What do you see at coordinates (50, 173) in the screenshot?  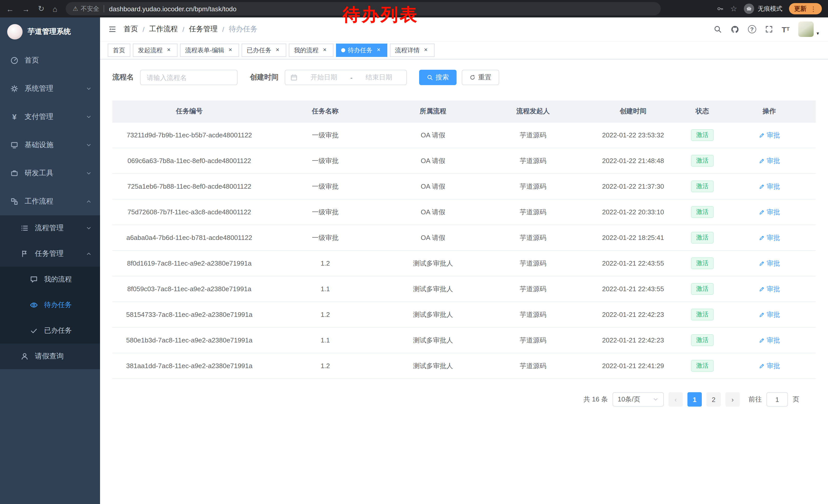 I see `sidebar-item-dev-tools: 研发工具` at bounding box center [50, 173].